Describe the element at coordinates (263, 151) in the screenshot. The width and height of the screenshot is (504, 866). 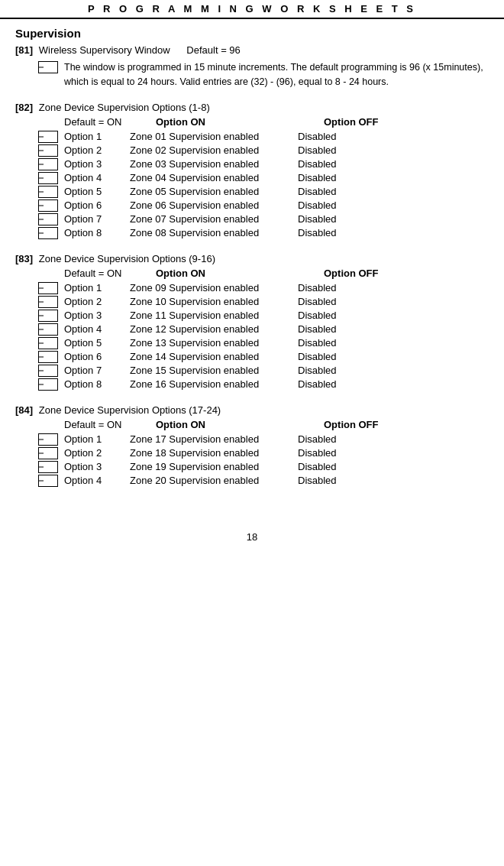
I see `option-row-82-2: Option 2 Zone 02 Supervision enabled Dis…` at that location.